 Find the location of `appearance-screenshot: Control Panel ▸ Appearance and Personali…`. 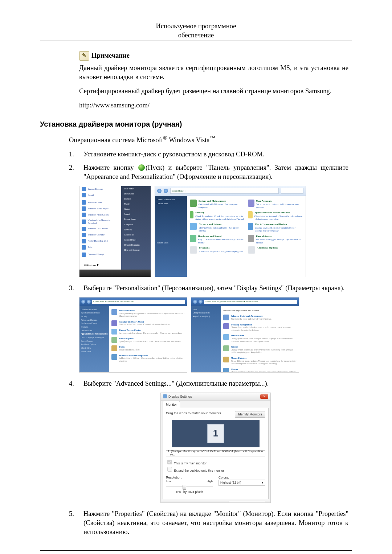

appearance-screenshot: Control Panel ▸ Appearance and Personali… is located at coordinates (133, 335).